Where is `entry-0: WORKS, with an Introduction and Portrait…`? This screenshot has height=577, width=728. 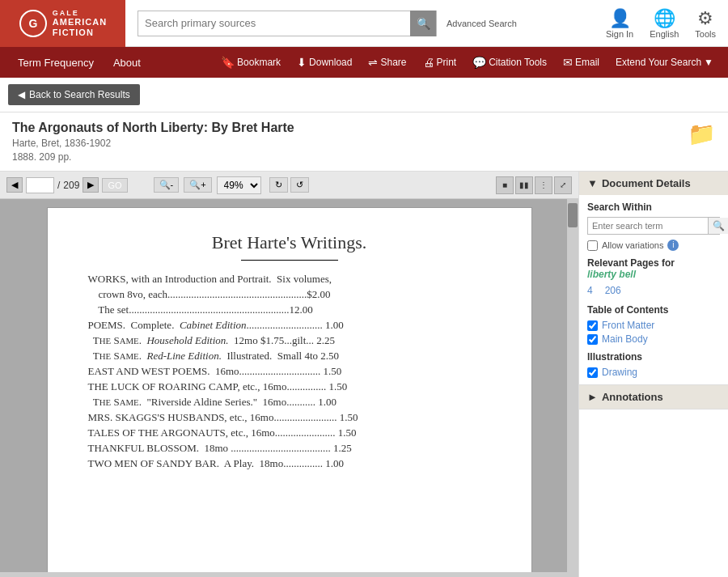 entry-0: WORKS, with an Introduction and Portrait… is located at coordinates (290, 279).